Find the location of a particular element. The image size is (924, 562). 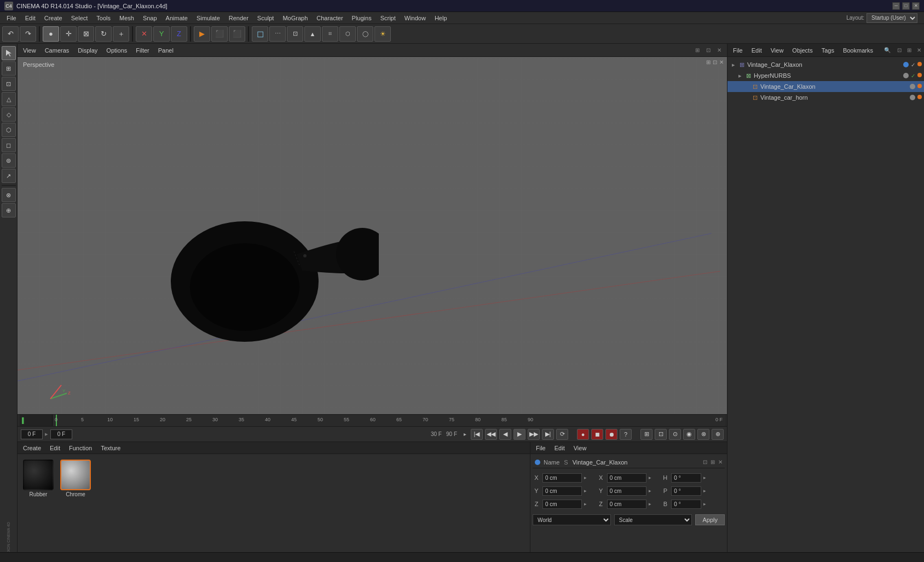

go-start-btn: |◀ is located at coordinates (477, 434).